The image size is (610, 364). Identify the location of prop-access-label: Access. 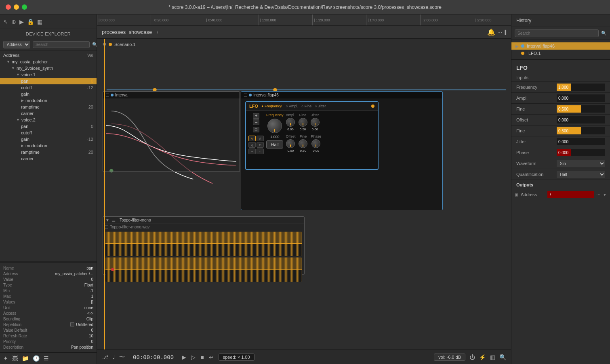
(10, 313).